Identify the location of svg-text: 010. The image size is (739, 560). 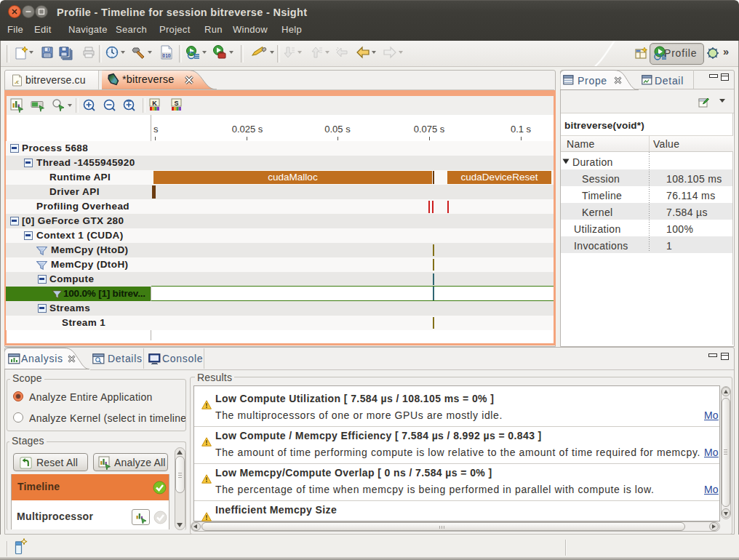
(167, 55).